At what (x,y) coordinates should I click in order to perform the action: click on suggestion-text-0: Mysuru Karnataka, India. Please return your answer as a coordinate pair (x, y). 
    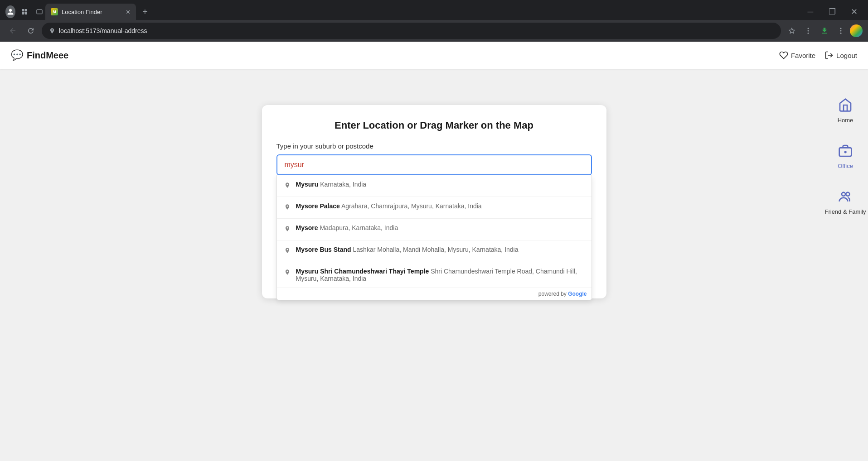
    Looking at the image, I should click on (331, 184).